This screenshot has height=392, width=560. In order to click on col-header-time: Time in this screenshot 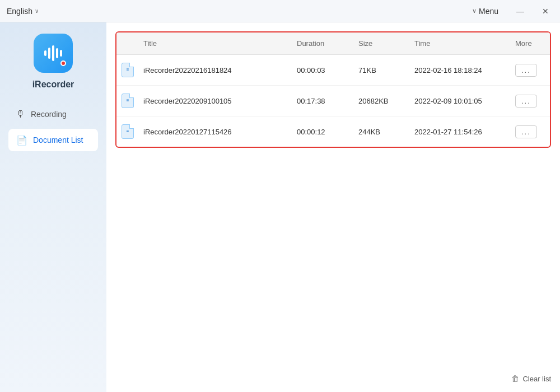, I will do `click(460, 44)`.